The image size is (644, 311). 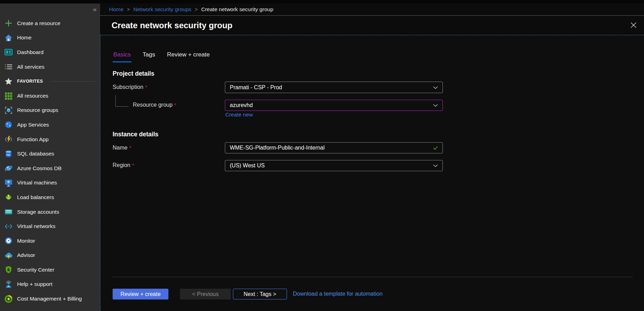 I want to click on sidebar-item-label: Storage accounts, so click(x=38, y=212).